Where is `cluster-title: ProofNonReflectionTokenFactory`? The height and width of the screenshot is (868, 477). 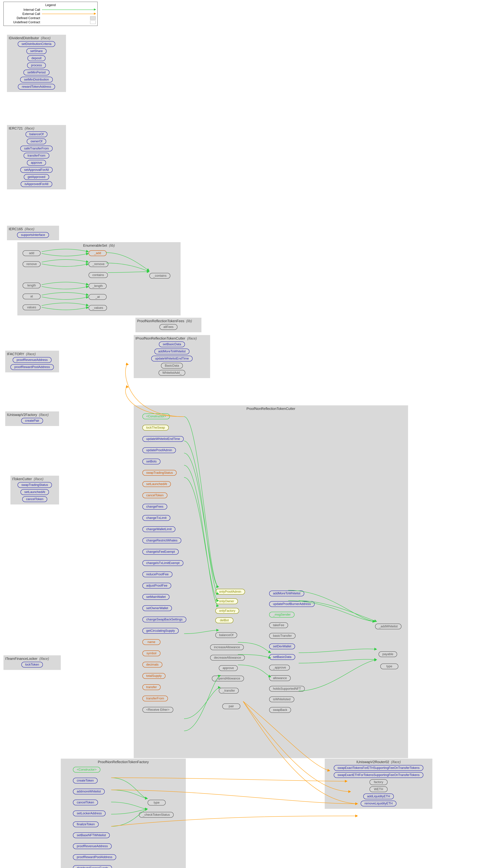 cluster-title: ProofNonReflectionTokenFactory is located at coordinates (123, 762).